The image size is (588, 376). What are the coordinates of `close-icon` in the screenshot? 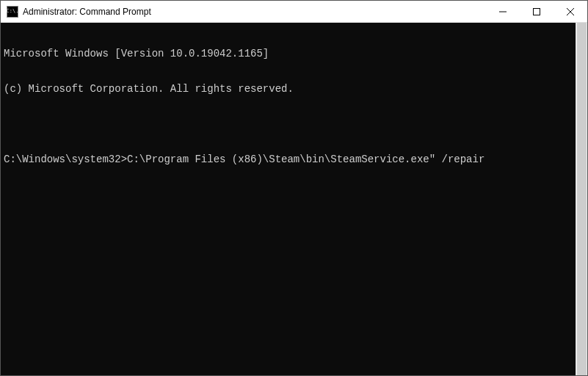 It's located at (570, 12).